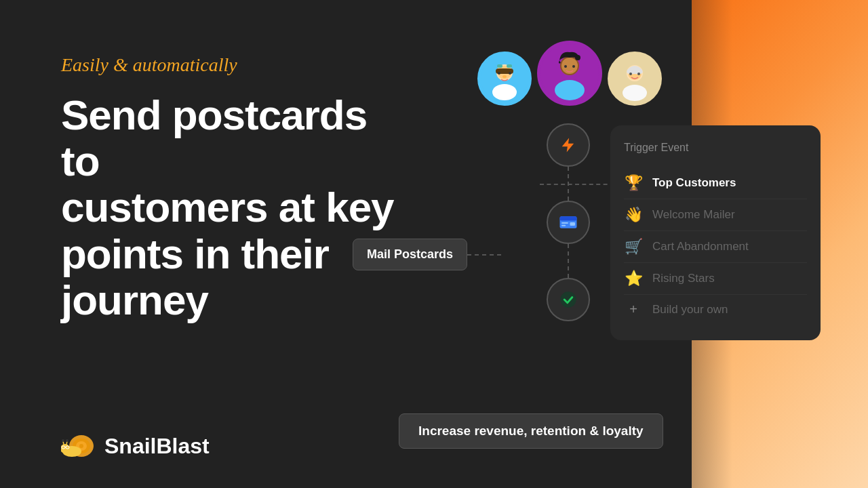 The width and height of the screenshot is (868, 488). What do you see at coordinates (633, 247) in the screenshot?
I see `cart-icon: 🛒` at bounding box center [633, 247].